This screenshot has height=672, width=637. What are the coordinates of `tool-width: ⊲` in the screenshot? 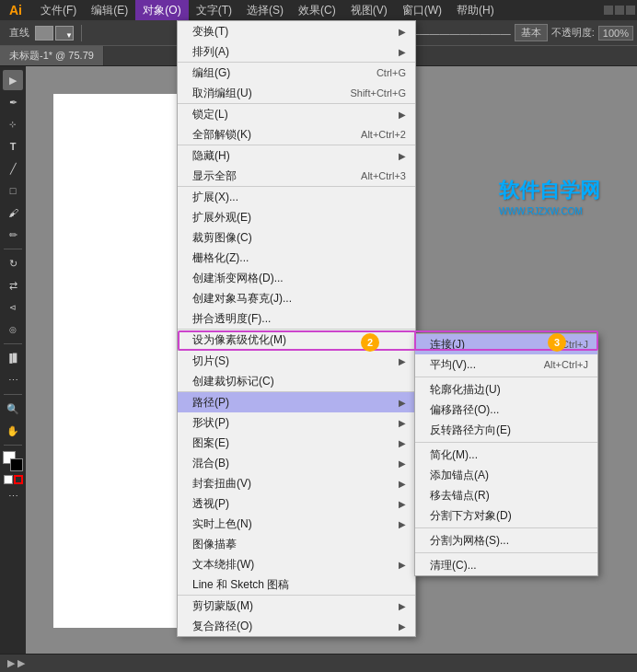 It's located at (13, 307).